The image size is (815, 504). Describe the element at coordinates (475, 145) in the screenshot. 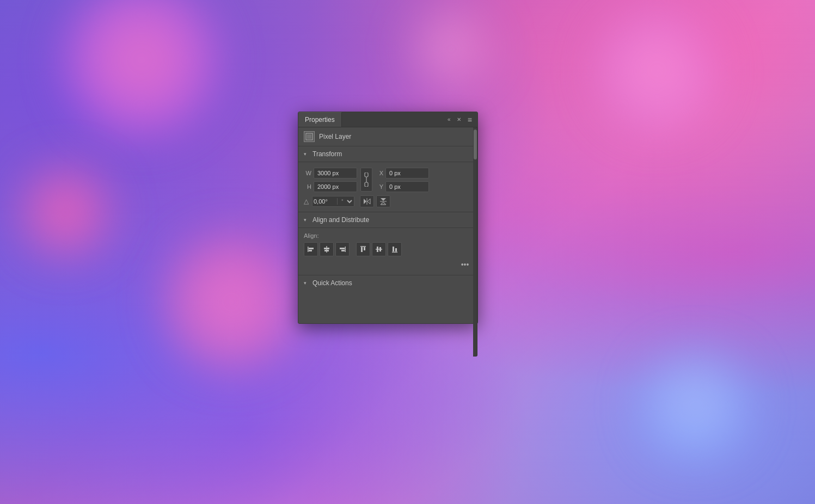

I see `scrollbar-thumb` at that location.